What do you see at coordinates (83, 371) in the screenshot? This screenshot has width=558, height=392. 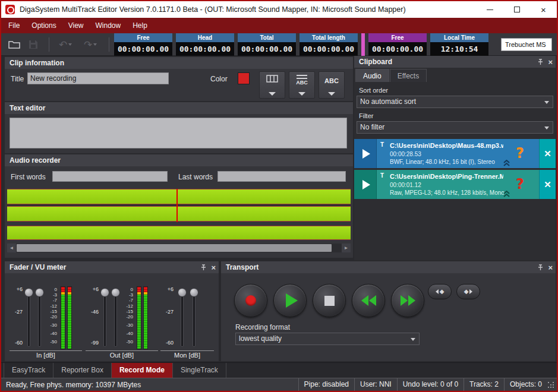 I see `tab-reporter-box: Reporter Box` at bounding box center [83, 371].